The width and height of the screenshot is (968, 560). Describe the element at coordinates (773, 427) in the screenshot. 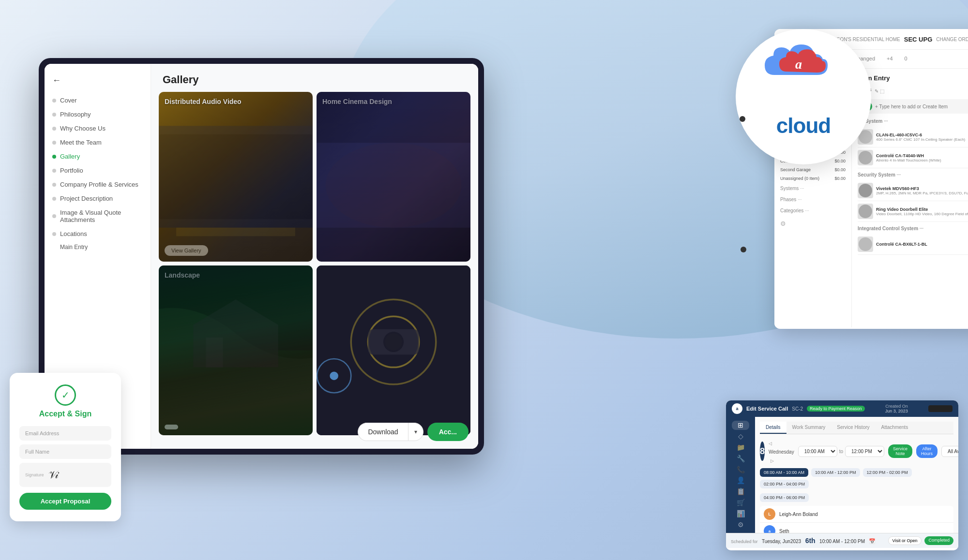

I see `sp-tab-details: Details` at that location.